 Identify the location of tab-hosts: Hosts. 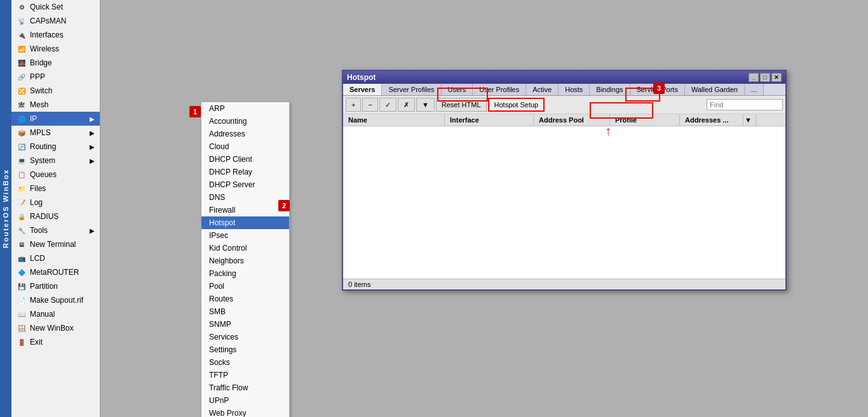
(574, 89).